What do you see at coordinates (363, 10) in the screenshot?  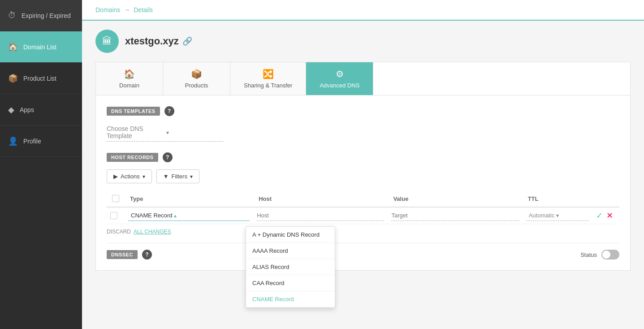 I see `breadcrumb: Domains → Details` at bounding box center [363, 10].